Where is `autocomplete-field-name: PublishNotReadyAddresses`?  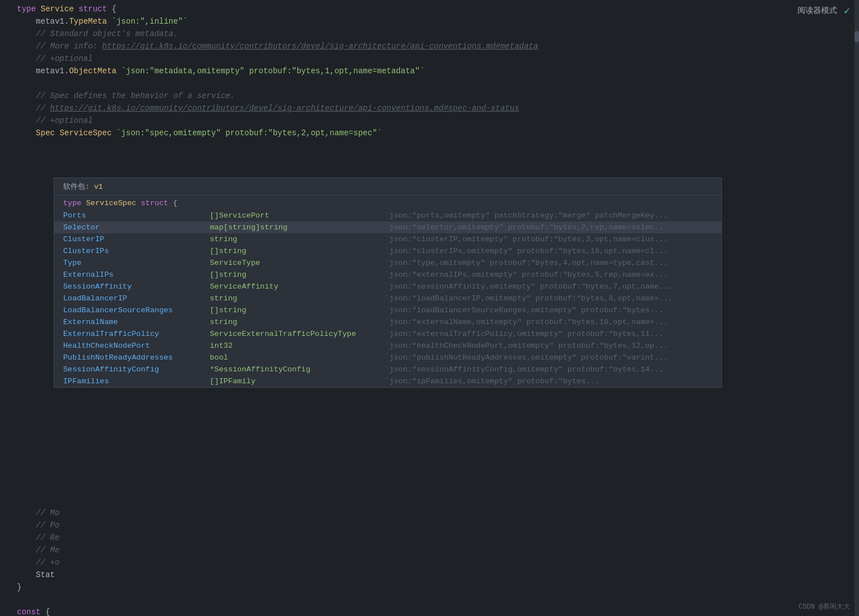 autocomplete-field-name: PublishNotReadyAddresses is located at coordinates (136, 357).